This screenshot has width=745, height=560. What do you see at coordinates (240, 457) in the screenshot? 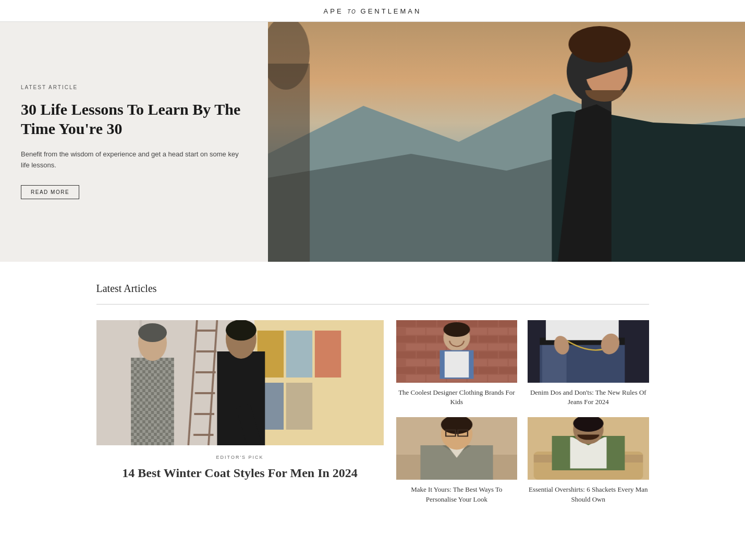
I see `editor-pick-label: Editor's Pick` at bounding box center [240, 457].